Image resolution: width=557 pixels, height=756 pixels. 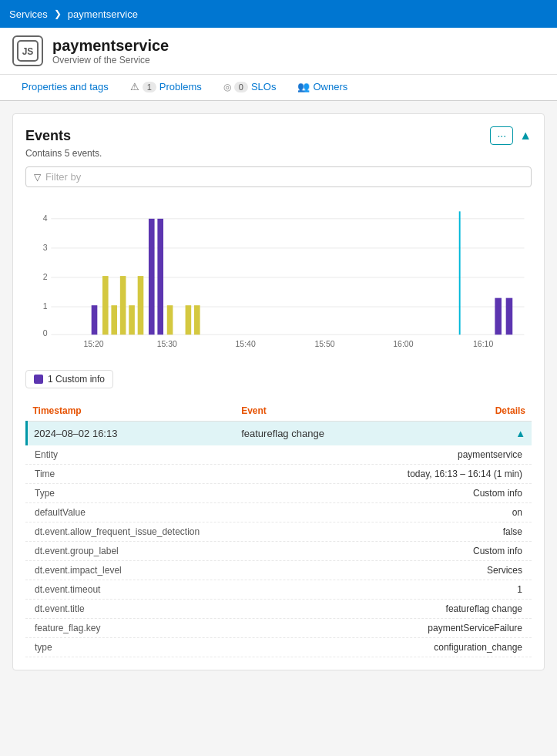 What do you see at coordinates (279, 629) in the screenshot?
I see `detail-row-feature-key: feature_flag.key paymentServiceFailure` at bounding box center [279, 629].